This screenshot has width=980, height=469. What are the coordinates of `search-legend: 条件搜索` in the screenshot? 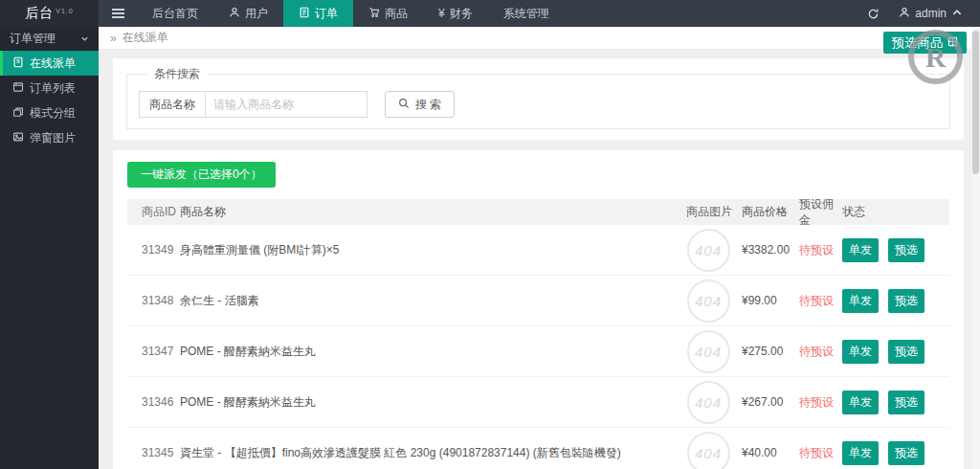 It's located at (177, 75).